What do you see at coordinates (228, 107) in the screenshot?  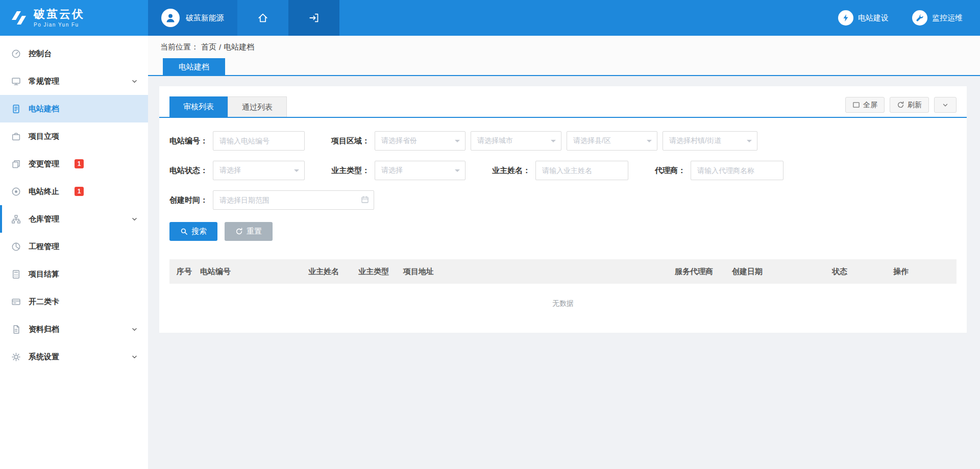 I see `panel-tabs: 审核列表 通过列表` at bounding box center [228, 107].